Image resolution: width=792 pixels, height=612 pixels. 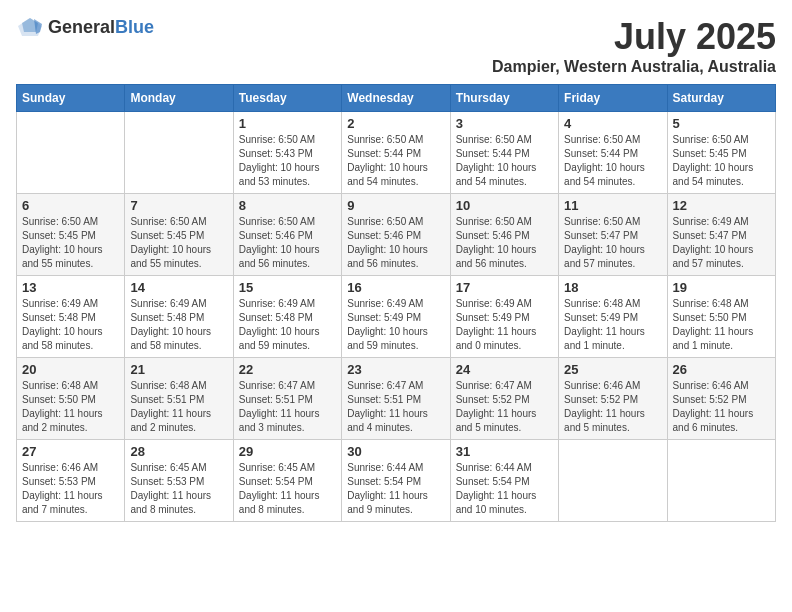 I want to click on day-cell: 25Sunrise: 6:46 AM Sunset: 5:52 PM Dayli…, so click(x=613, y=399).